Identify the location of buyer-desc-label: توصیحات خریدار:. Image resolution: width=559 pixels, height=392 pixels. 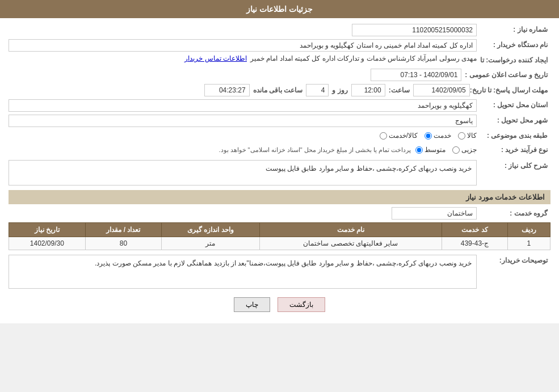
(514, 260).